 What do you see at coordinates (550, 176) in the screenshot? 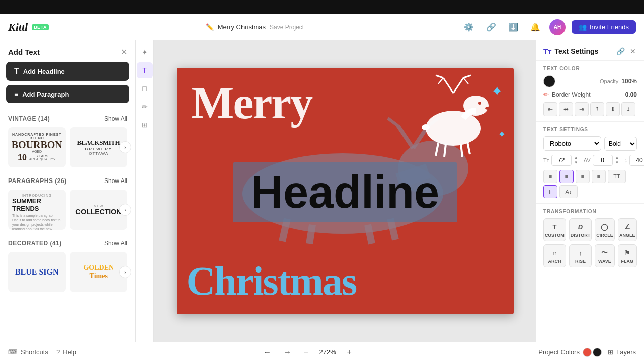
I see `align-text-left-btn: ≡` at bounding box center [550, 176].